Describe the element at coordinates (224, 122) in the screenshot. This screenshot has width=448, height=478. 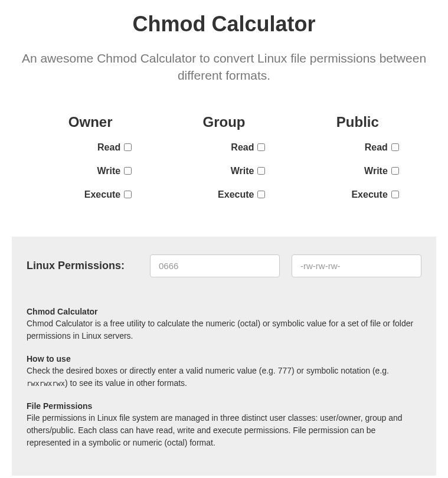
I see `group-heading: Group` at that location.